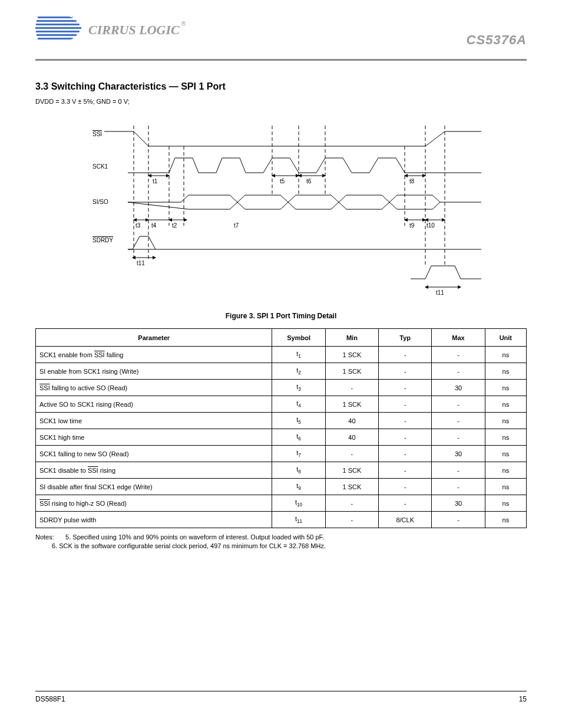 This screenshot has height=728, width=562. Describe the element at coordinates (237, 225) in the screenshot. I see `svg-text: t7` at that location.